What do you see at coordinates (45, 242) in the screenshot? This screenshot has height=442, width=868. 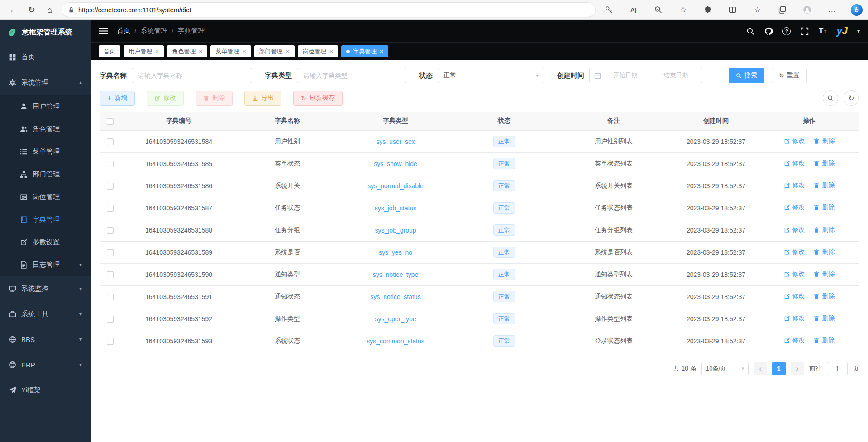 I see `sidebar-item-param-settings: 参数设置` at bounding box center [45, 242].